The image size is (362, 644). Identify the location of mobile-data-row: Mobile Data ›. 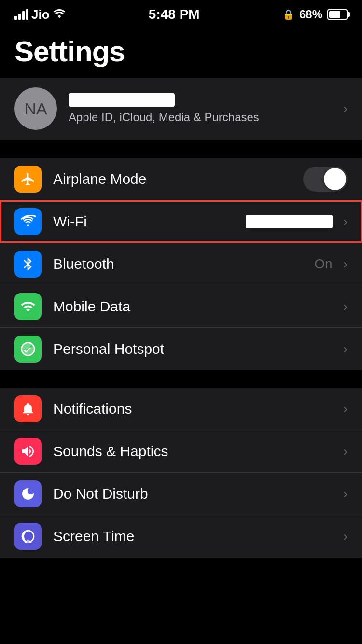
(181, 307).